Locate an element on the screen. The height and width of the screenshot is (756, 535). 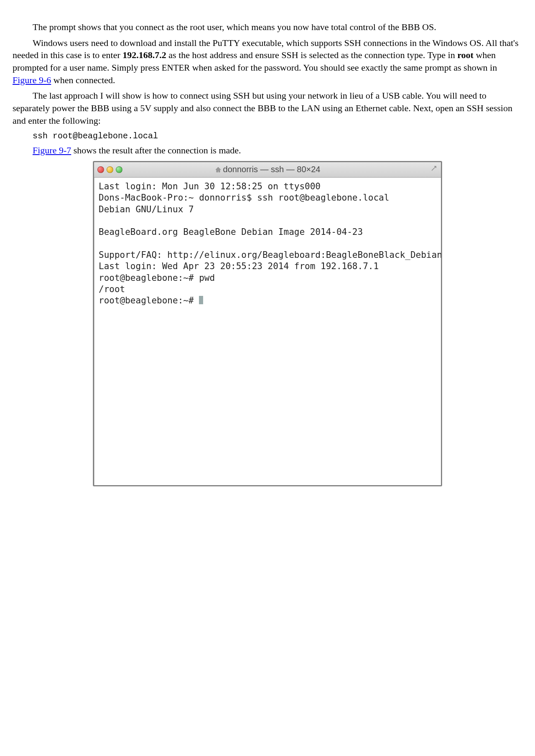
p2-text-b: as the host address and ensure SSH is se… is located at coordinates (312, 55).